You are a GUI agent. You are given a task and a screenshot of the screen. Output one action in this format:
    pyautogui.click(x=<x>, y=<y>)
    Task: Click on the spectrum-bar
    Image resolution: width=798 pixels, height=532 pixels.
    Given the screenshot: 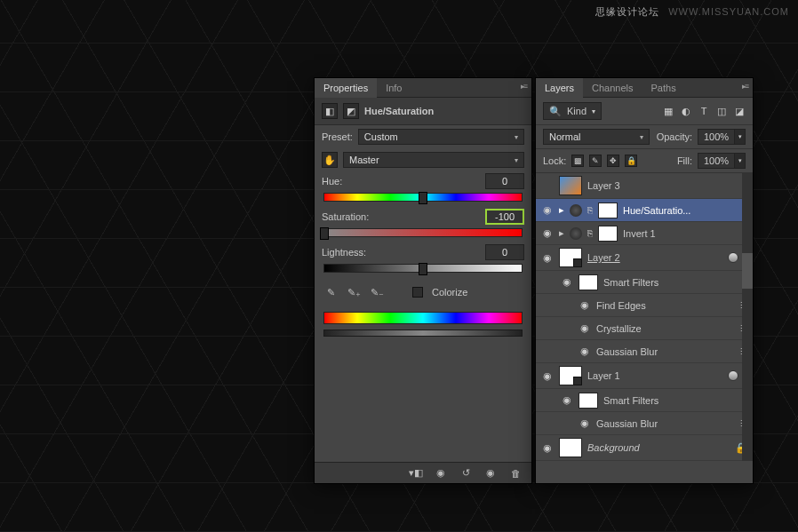 What is the action you would take?
    pyautogui.click(x=423, y=318)
    